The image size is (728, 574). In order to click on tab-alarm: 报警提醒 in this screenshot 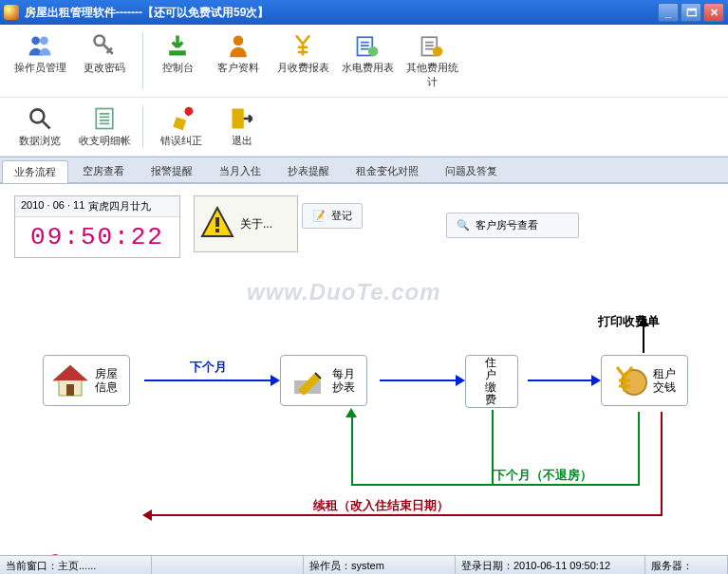, I will do `click(172, 171)`.